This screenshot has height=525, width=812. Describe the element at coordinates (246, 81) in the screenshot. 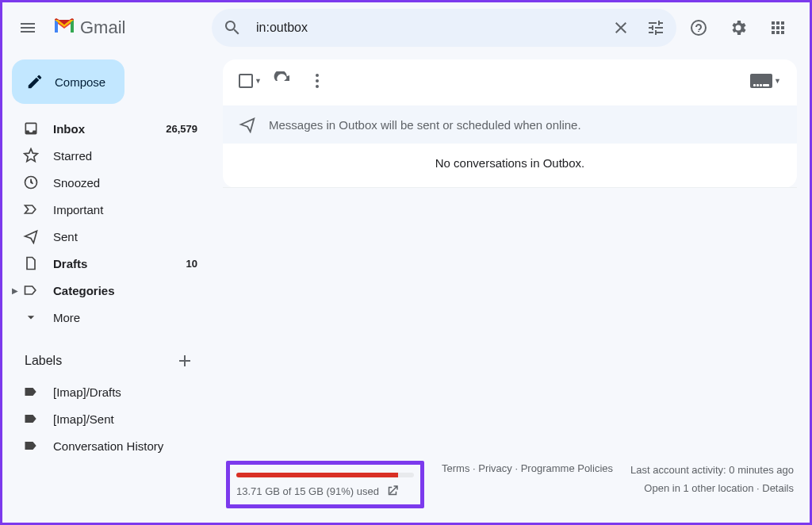

I see `checkbox-icon` at that location.